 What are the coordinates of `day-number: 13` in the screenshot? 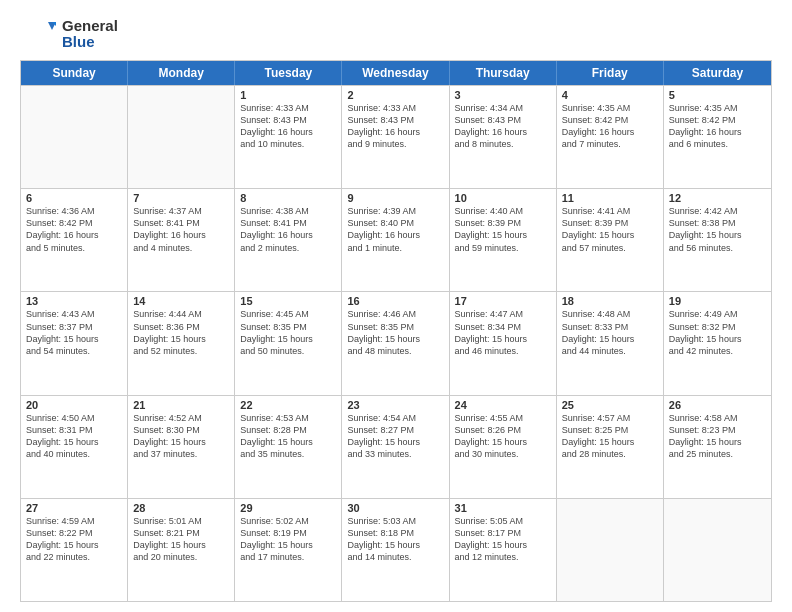 It's located at (74, 301).